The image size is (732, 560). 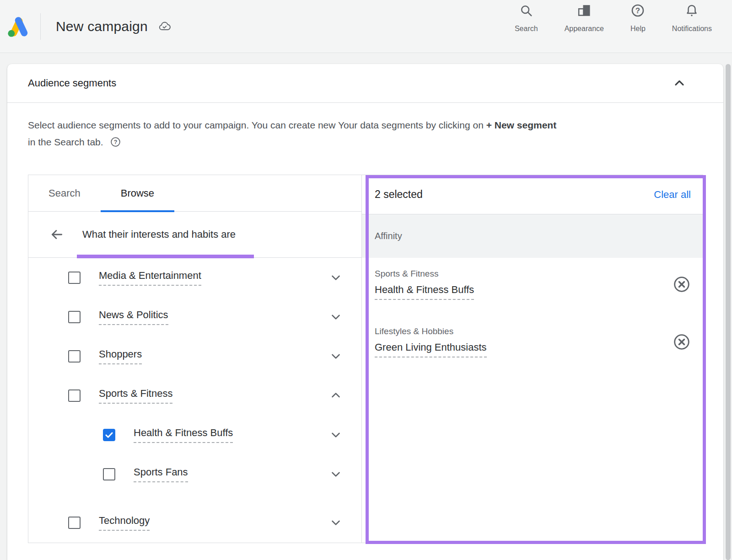 I want to click on selected-segment-text: Lifestyles & Hobbies Green Living Enthus…, so click(x=431, y=342).